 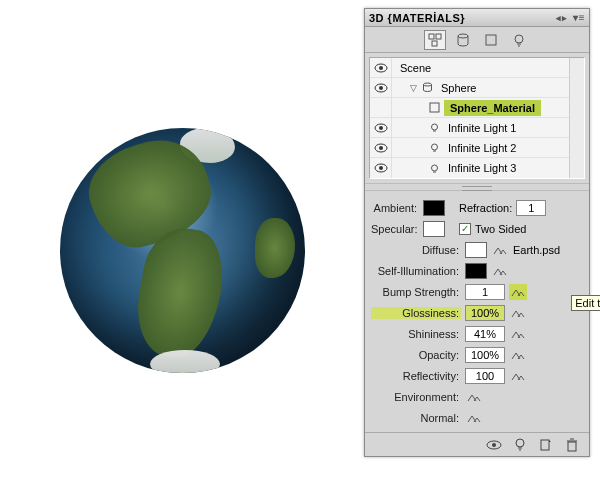 What do you see at coordinates (477, 187) in the screenshot?
I see `panel-divider` at bounding box center [477, 187].